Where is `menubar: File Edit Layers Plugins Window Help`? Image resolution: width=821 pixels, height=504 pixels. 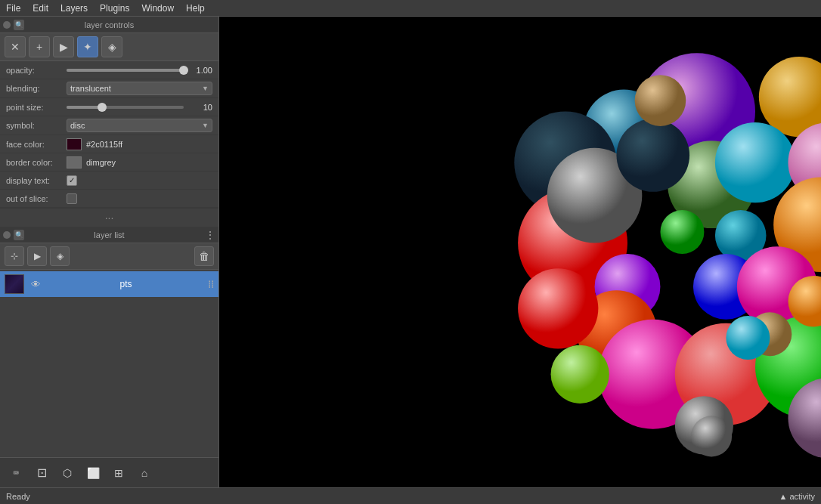 menubar: File Edit Layers Plugins Window Help is located at coordinates (410, 8).